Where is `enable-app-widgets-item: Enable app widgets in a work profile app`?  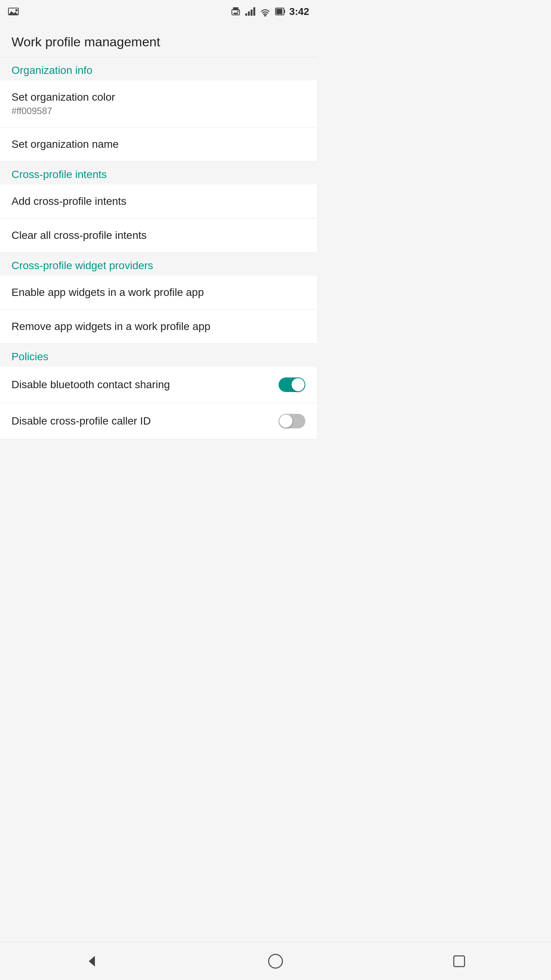
enable-app-widgets-item: Enable app widgets in a work profile app is located at coordinates (158, 292).